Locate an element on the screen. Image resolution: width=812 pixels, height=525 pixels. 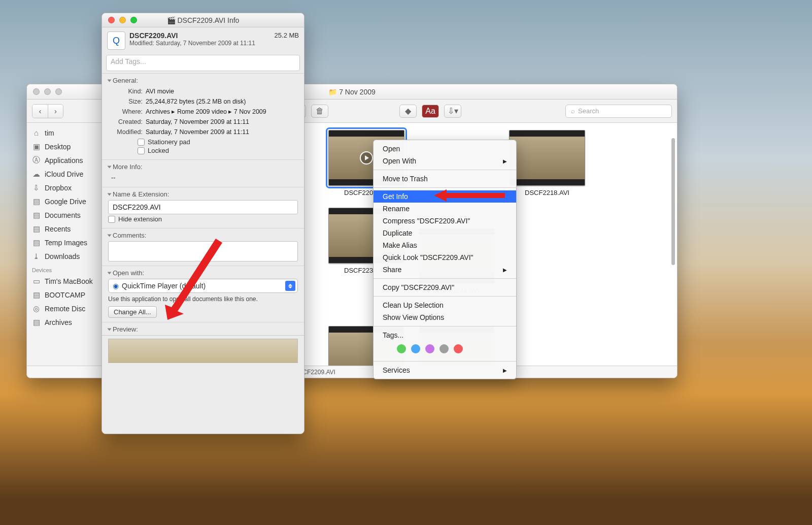
section-preview: Preview: is located at coordinates (203, 327).